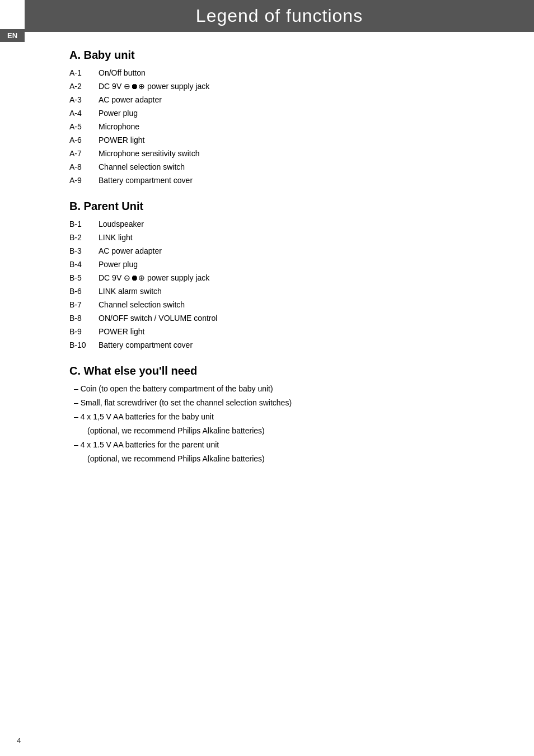  What do you see at coordinates (299, 237) in the screenshot?
I see `item-value: LINK light` at bounding box center [299, 237].